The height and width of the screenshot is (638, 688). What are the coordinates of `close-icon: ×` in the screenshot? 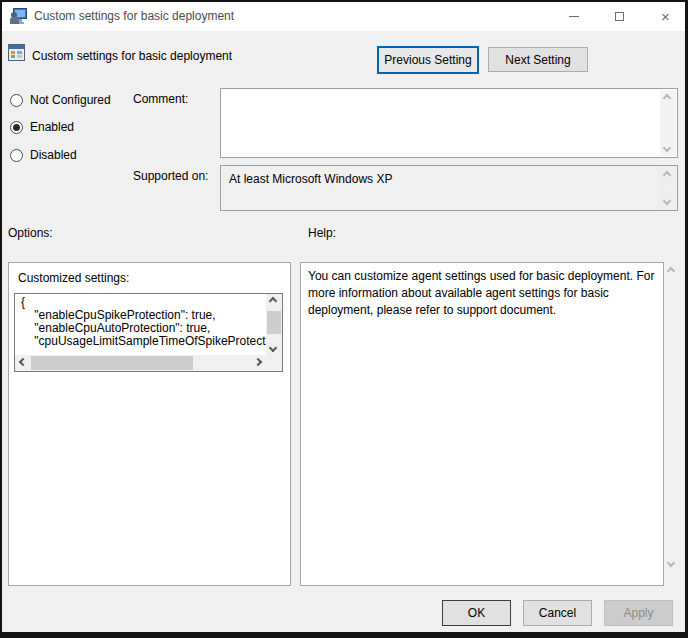 It's located at (666, 16).